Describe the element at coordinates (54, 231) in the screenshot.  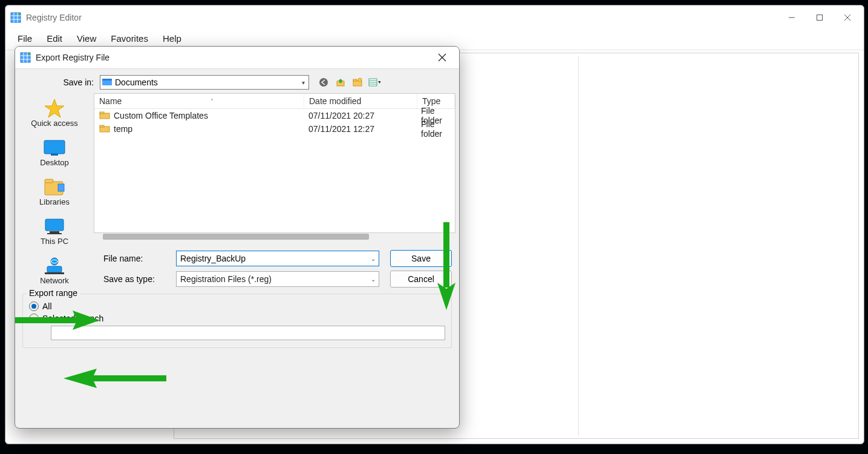
I see `place-this-pc: This PC` at that location.